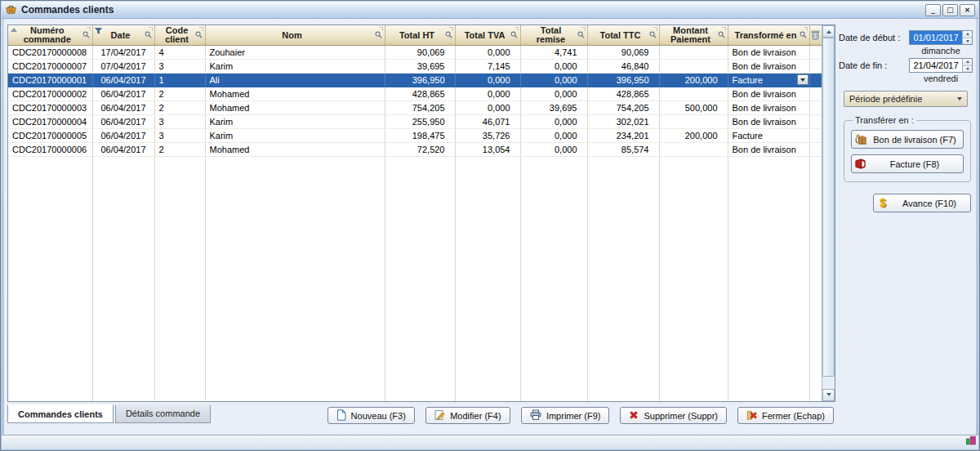  Describe the element at coordinates (815, 36) in the screenshot. I see `clear-filters-column-header` at that location.